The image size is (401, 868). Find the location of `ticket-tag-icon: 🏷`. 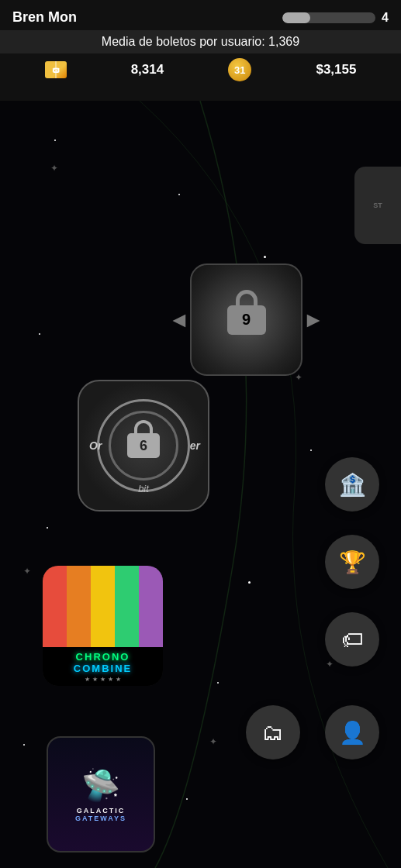

ticket-tag-icon: 🏷 is located at coordinates (352, 640).